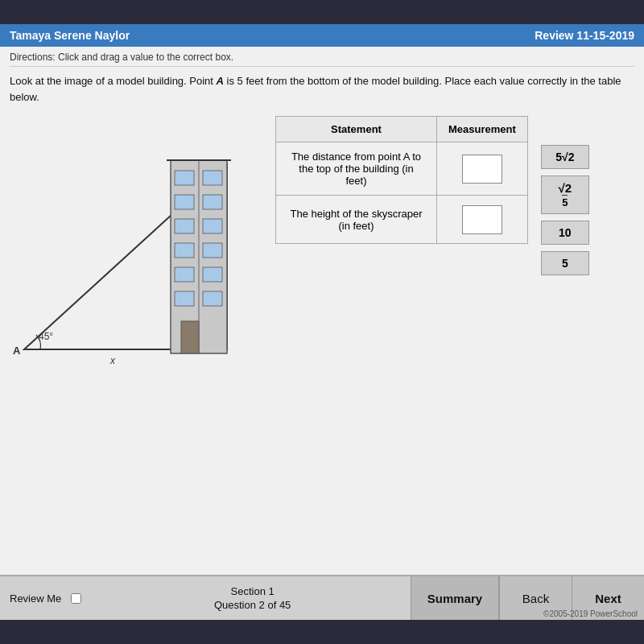 The height and width of the screenshot is (644, 644). I want to click on header-bar: Tamaya Serene Naylor Review 11-15-2019, so click(322, 35).